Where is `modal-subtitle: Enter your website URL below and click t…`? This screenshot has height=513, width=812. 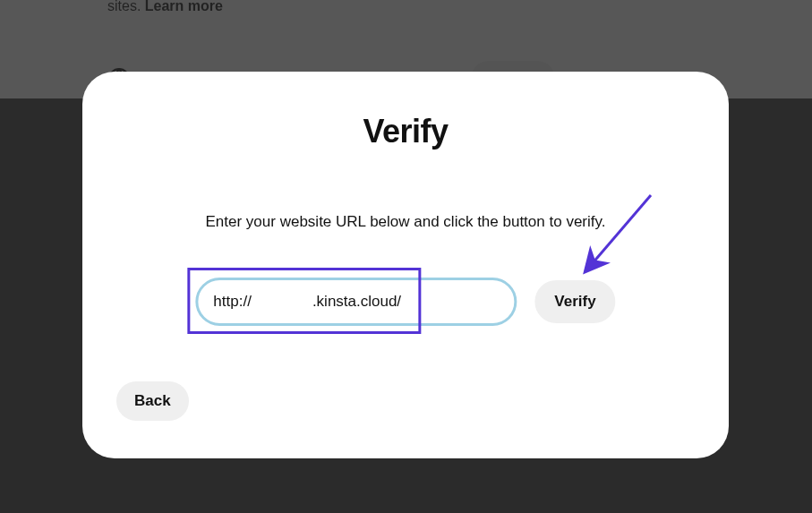 modal-subtitle: Enter your website URL below and click t… is located at coordinates (406, 222).